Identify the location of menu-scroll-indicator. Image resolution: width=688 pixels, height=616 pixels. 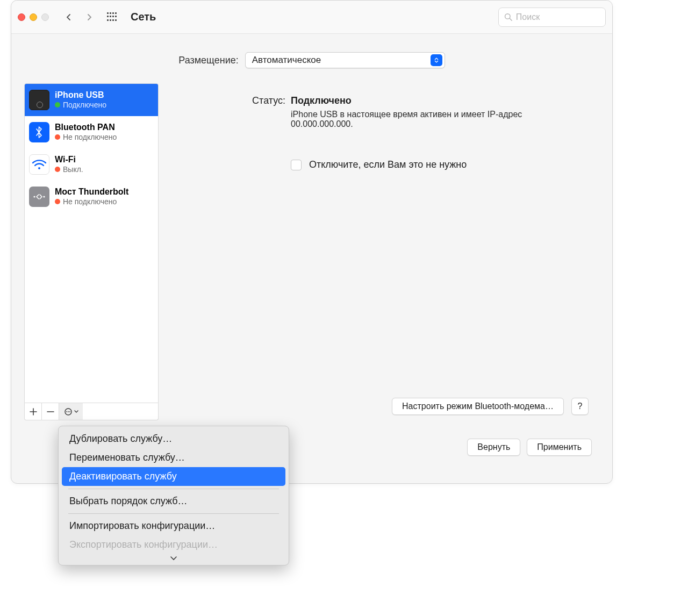
(174, 558).